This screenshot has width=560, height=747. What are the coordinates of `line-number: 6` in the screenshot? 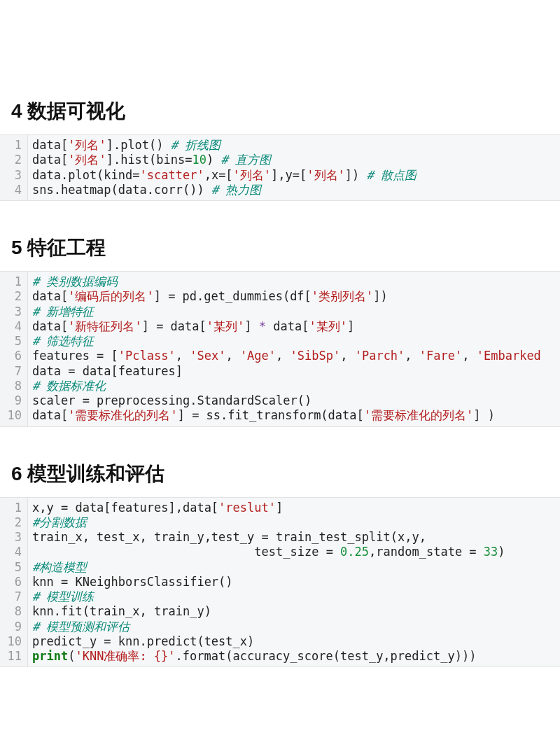 It's located at (11, 356).